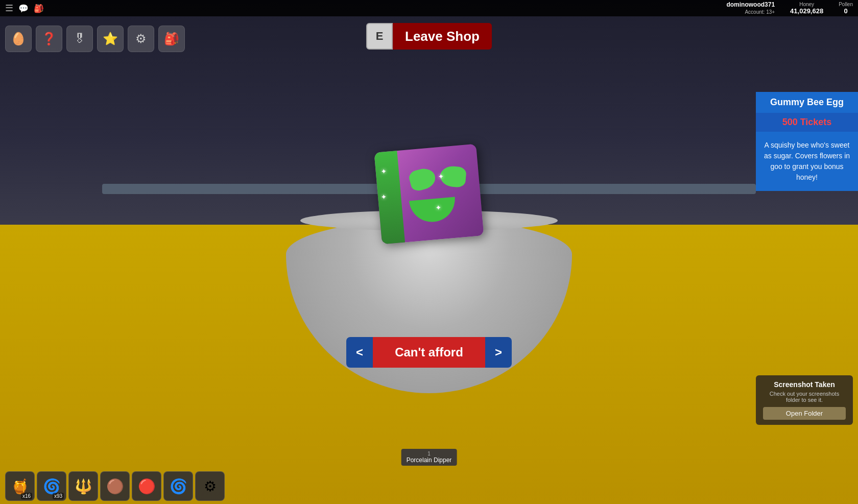 Image resolution: width=858 pixels, height=504 pixels. Describe the element at coordinates (423, 179) in the screenshot. I see `eye-left` at that location.